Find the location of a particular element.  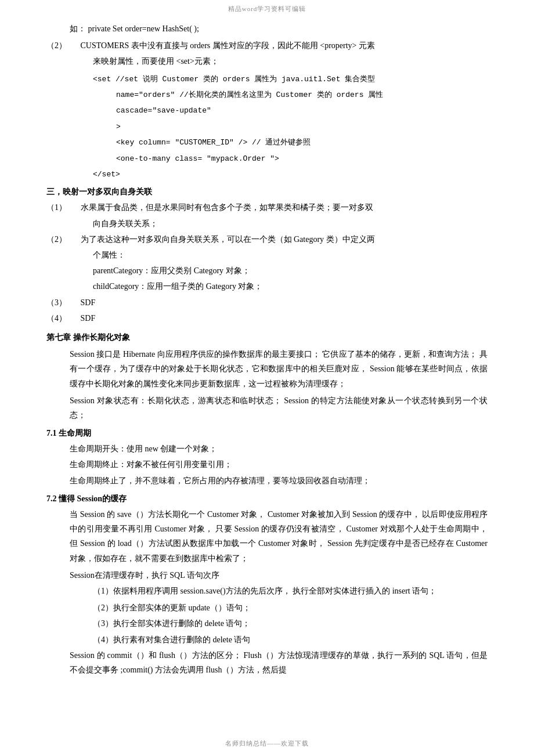

s3-4-text: SDF is located at coordinates (88, 318).